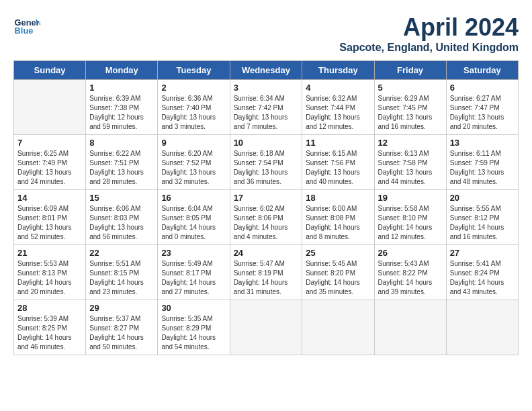 Image resolution: width=532 pixels, height=411 pixels. I want to click on calendar-cell: 9Sunrise: 6:20 AM Sunset: 7:52 PM Daylig…, so click(193, 163).